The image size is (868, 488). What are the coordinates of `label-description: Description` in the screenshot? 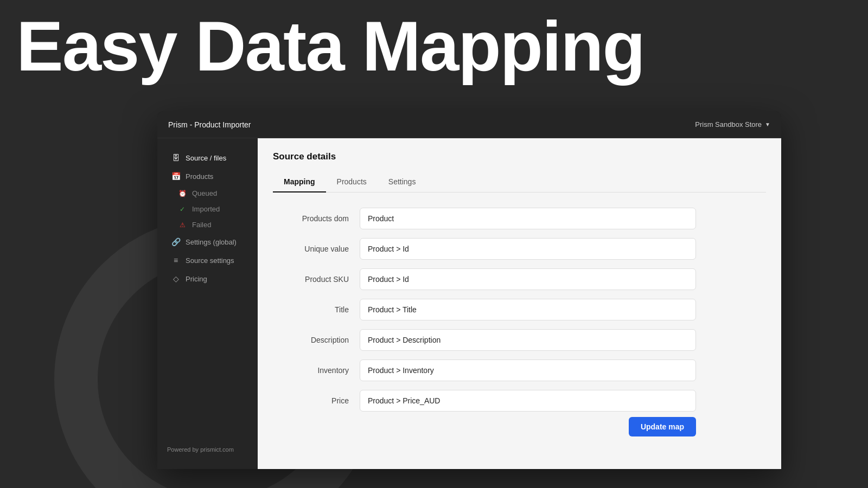 It's located at (311, 340).